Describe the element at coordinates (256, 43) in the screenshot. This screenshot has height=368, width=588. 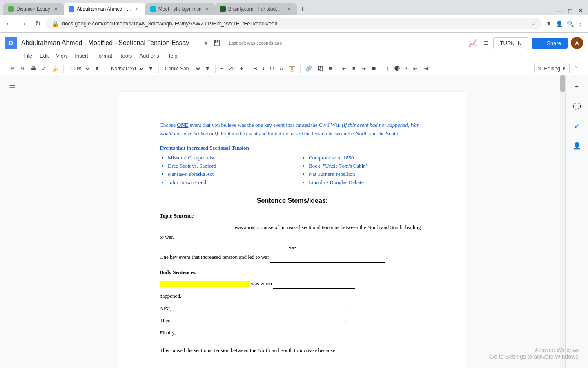
I see `last-edit-text: Last edit was seconds ago` at that location.